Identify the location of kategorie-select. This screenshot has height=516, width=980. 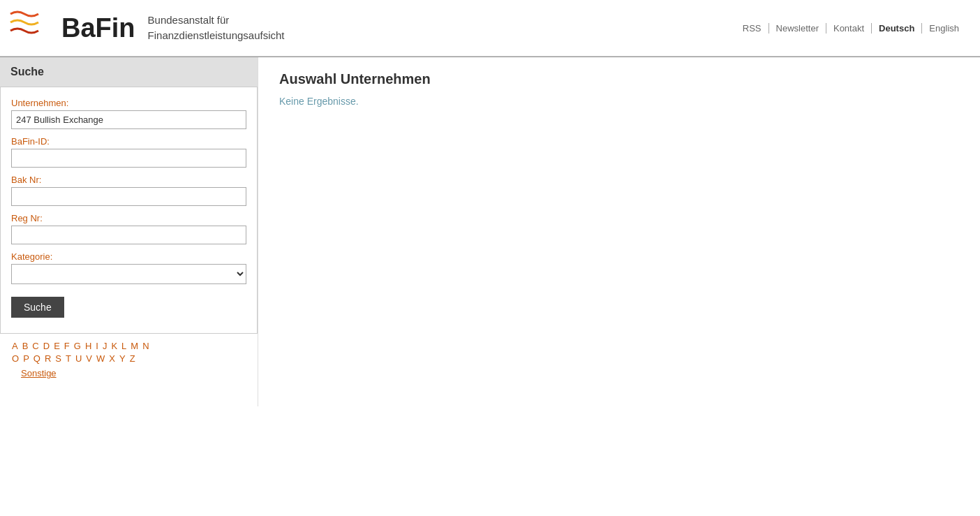
(128, 274).